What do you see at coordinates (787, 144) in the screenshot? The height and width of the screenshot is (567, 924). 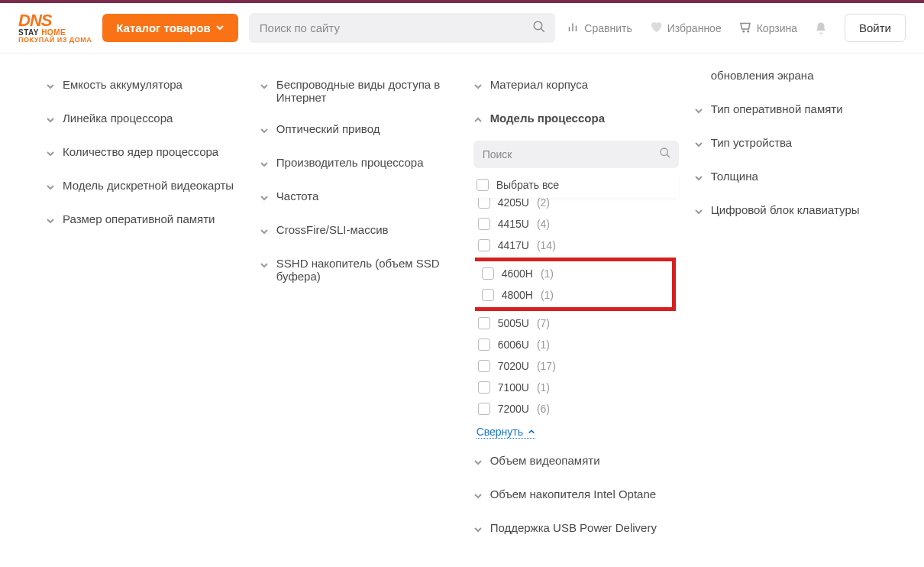 I see `filter-item: Тип устройства` at bounding box center [787, 144].